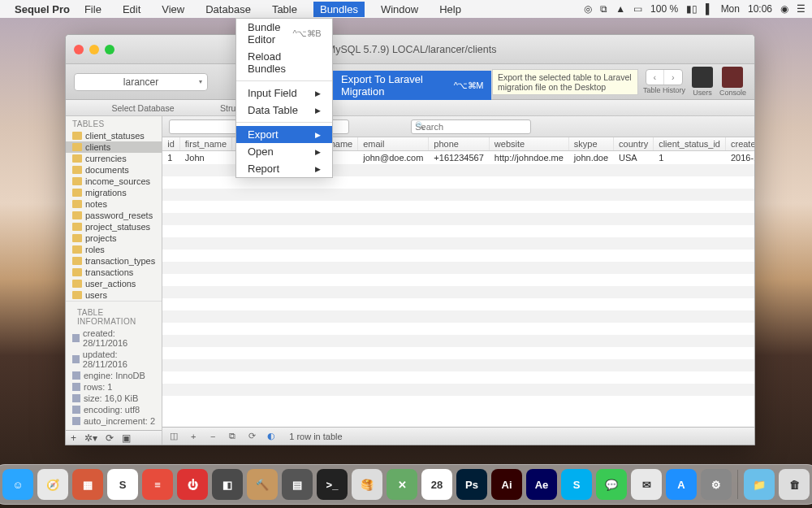  What do you see at coordinates (681, 484) in the screenshot?
I see `dock-appstore-icon: A` at bounding box center [681, 484].